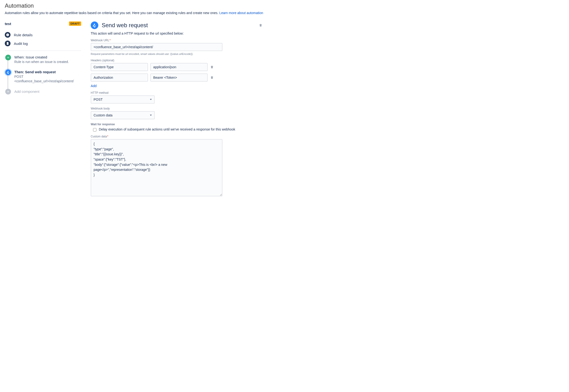 The height and width of the screenshot is (392, 569). What do you see at coordinates (177, 109) in the screenshot?
I see `webhook-body-label: Webhook body` at bounding box center [177, 109].